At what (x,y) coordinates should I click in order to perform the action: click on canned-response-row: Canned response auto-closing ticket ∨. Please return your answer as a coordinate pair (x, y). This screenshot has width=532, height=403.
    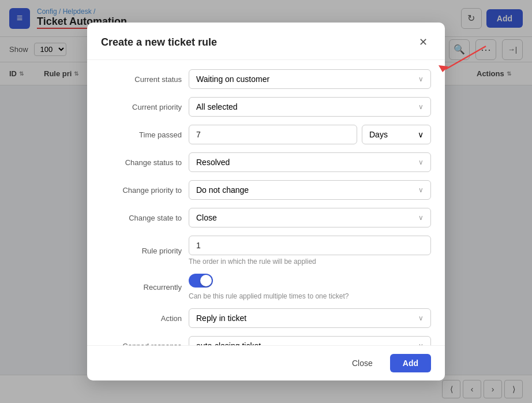
    Looking at the image, I should click on (266, 341).